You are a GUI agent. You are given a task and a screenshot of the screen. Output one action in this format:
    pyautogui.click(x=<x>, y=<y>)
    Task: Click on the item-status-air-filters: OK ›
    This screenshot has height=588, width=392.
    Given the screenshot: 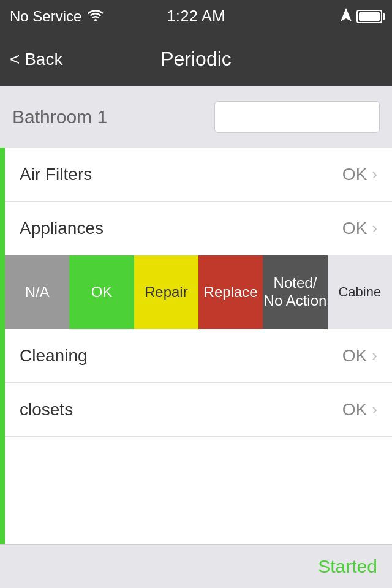 What is the action you would take?
    pyautogui.click(x=360, y=175)
    